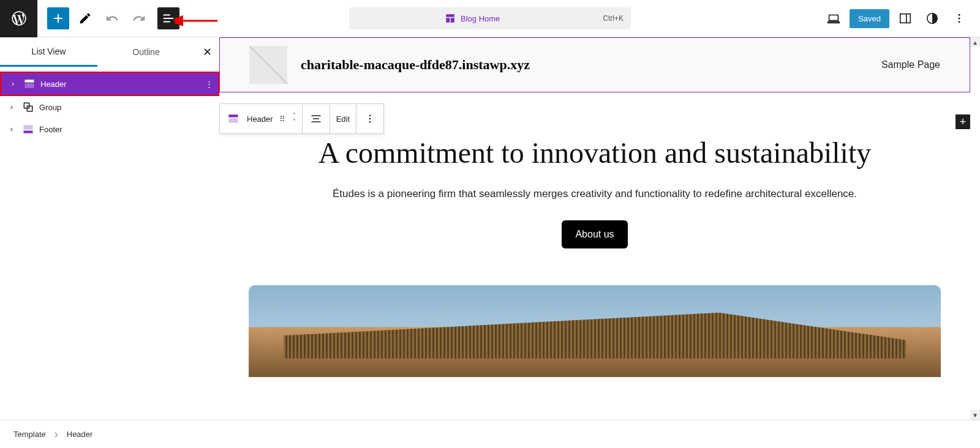 Image resolution: width=980 pixels, height=448 pixels. I want to click on edit-button: Edit, so click(343, 119).